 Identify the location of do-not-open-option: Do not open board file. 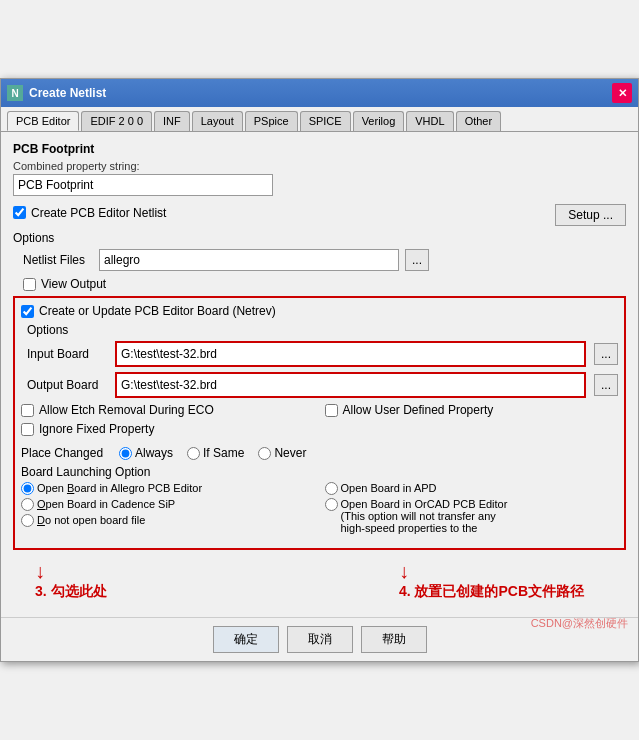
(168, 520).